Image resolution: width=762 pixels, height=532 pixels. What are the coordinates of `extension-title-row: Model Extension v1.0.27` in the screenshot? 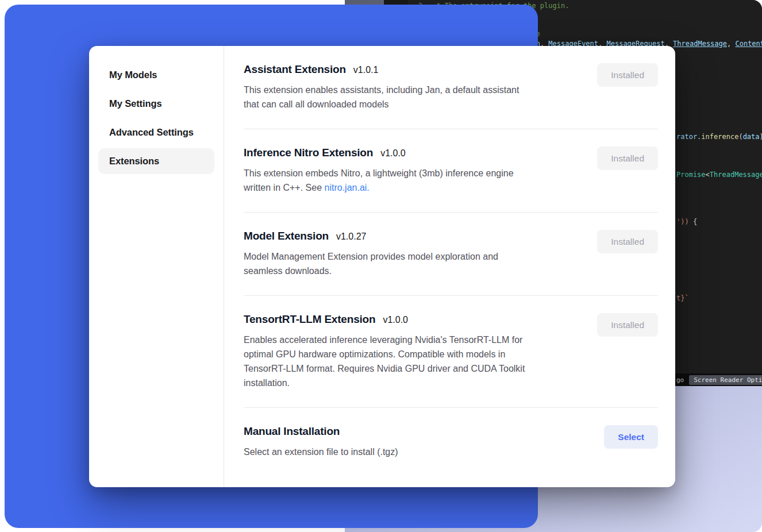 It's located at (414, 236).